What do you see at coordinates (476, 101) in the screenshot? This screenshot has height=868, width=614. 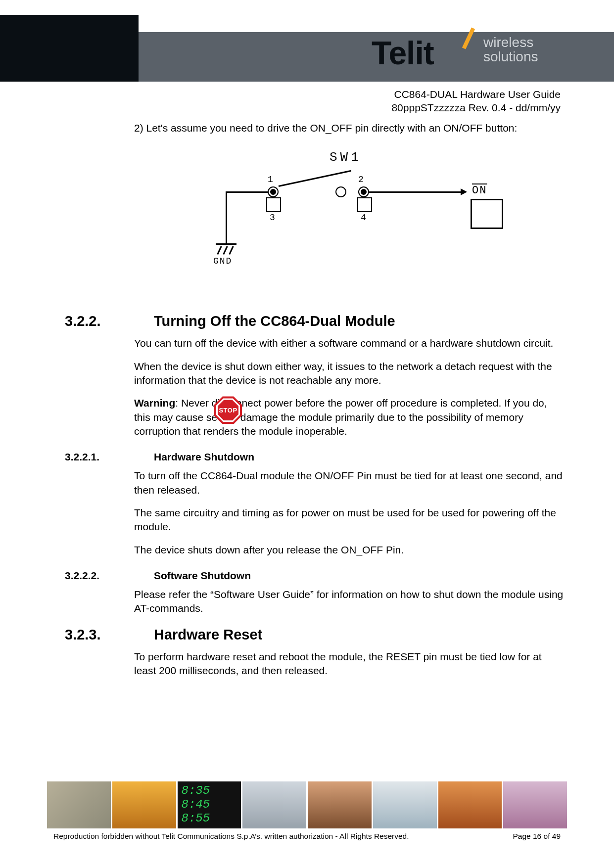 I see `document-meta: CC864-DUAL Hardware User Guide 80pppSTzz…` at bounding box center [476, 101].